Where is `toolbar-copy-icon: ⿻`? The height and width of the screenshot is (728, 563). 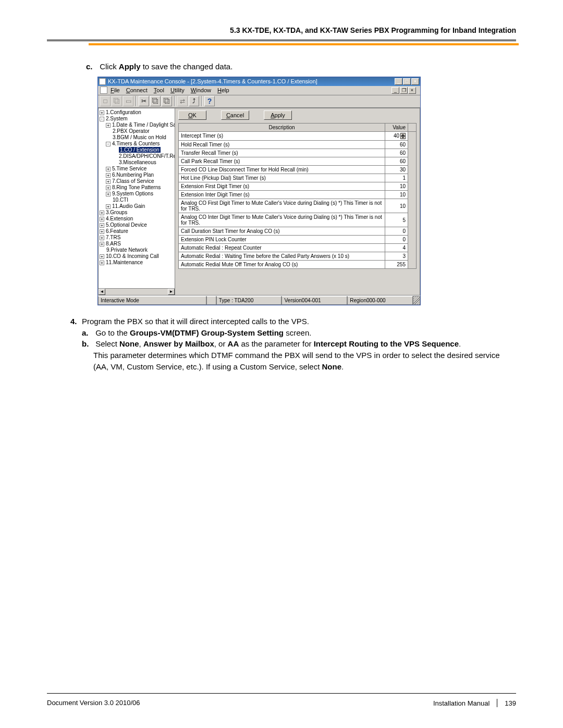 toolbar-copy-icon: ⿻ is located at coordinates (155, 101).